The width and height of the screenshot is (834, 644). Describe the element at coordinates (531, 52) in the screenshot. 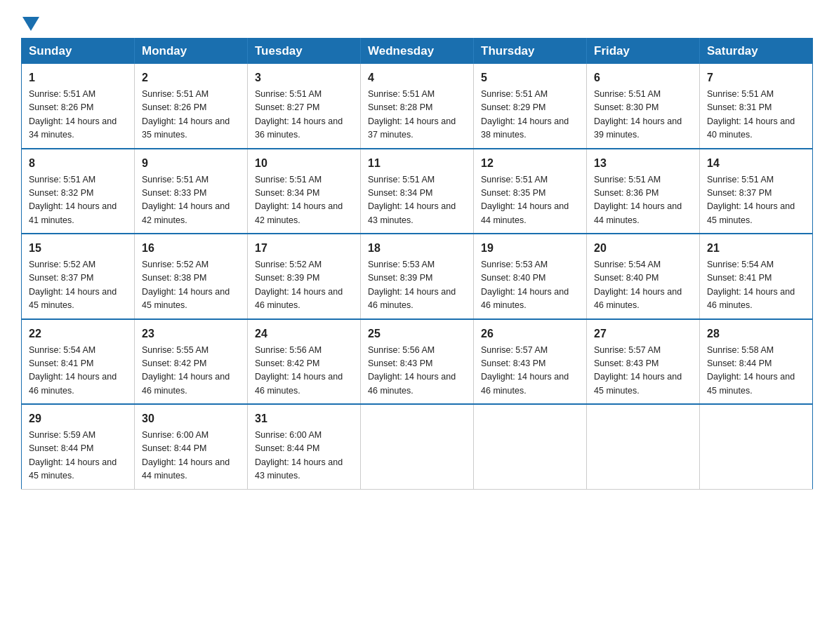

I see `calendar-header-thursday: Thursday` at that location.